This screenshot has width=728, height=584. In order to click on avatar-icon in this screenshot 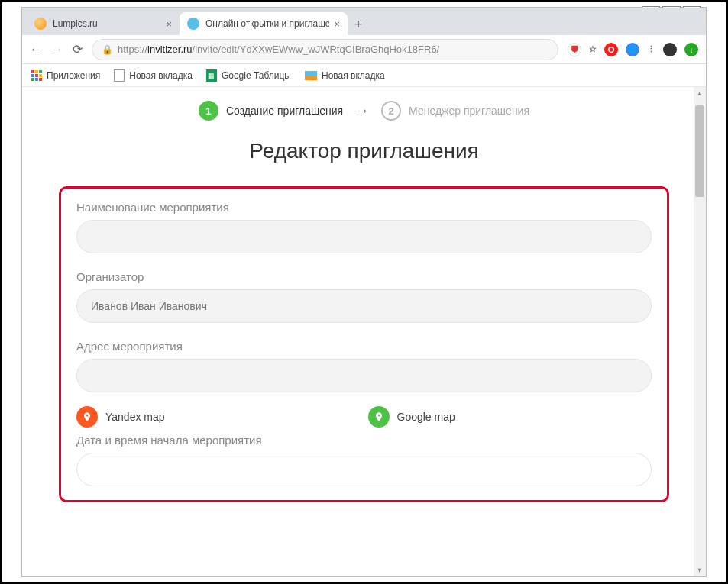, I will do `click(670, 50)`.